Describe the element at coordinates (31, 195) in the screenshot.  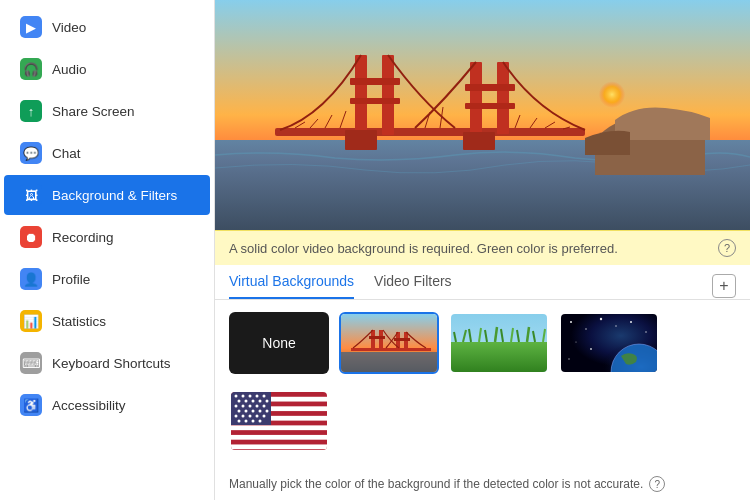
I see `background-filters-icon: 🖼` at that location.